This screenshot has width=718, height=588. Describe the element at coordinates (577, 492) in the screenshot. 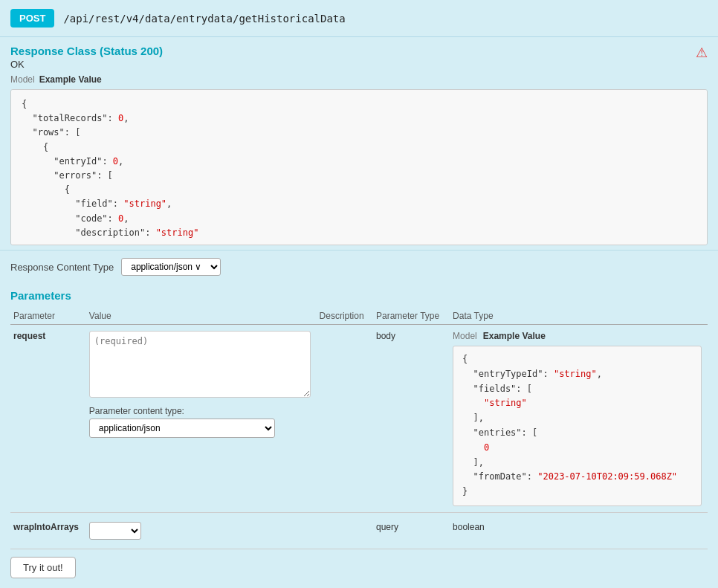

I see `dt-line-10: }` at that location.